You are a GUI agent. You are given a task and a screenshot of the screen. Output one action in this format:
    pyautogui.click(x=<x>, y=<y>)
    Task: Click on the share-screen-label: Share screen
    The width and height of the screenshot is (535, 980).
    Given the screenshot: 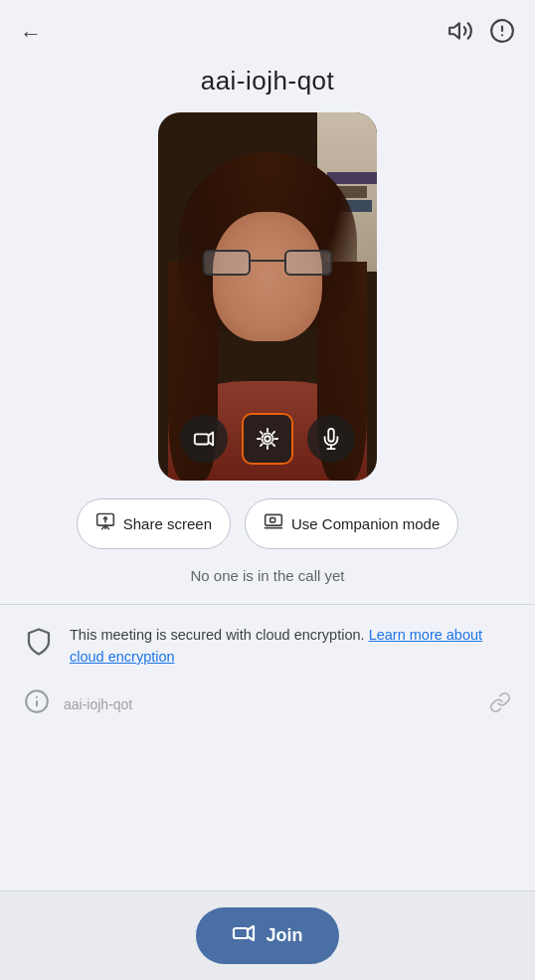 What is the action you would take?
    pyautogui.click(x=167, y=523)
    